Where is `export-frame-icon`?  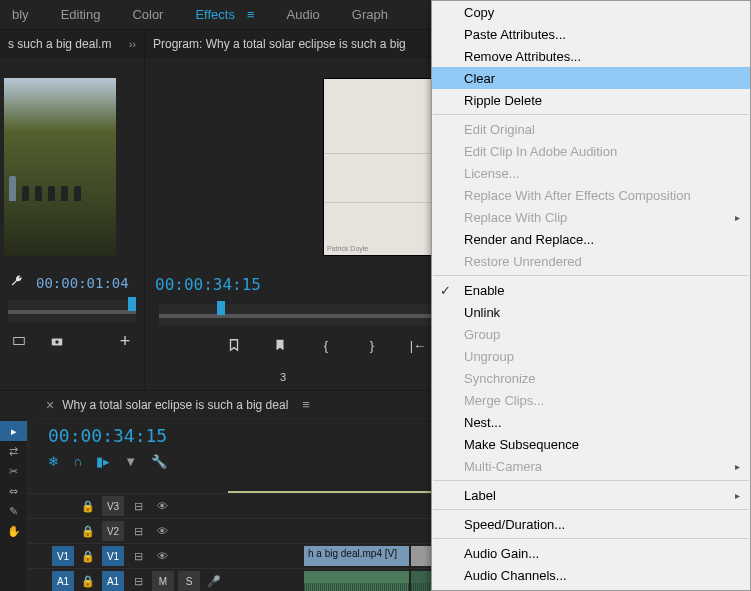 export-frame-icon is located at coordinates (19, 341).